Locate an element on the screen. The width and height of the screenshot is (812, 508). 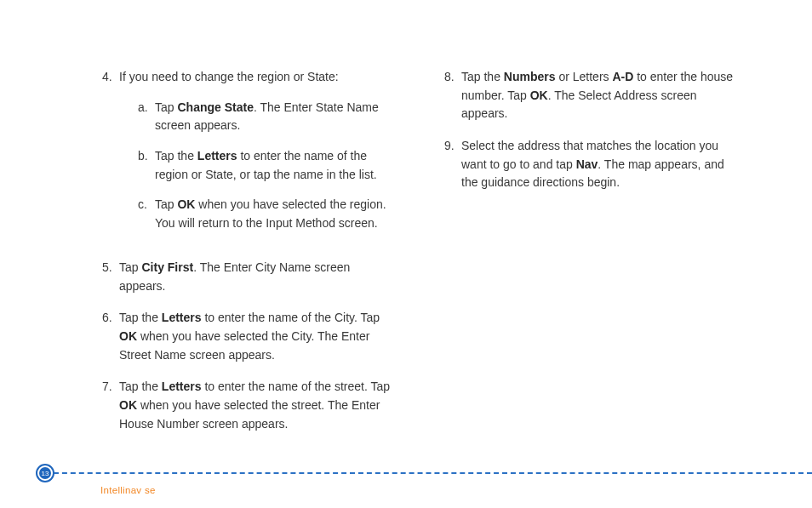
item-number: 7. is located at coordinates (111, 405).